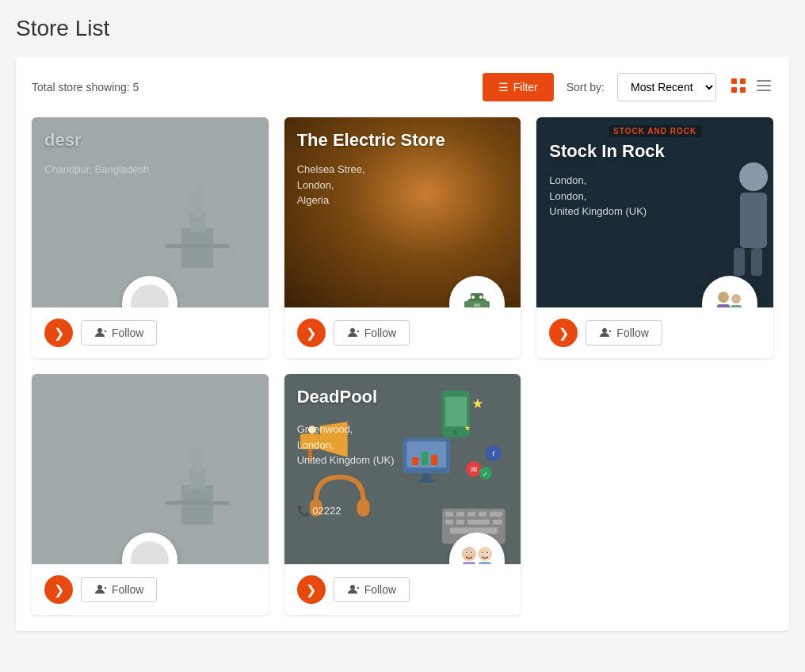 The width and height of the screenshot is (805, 672). Describe the element at coordinates (402, 494) in the screenshot. I see `store-card: ✉ f ✓` at that location.